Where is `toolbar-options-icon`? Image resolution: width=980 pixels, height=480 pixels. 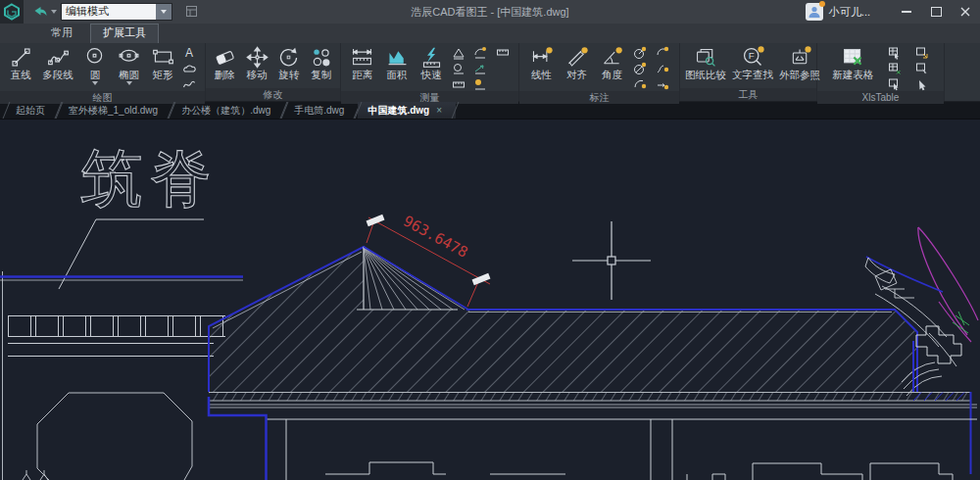 toolbar-options-icon is located at coordinates (192, 12).